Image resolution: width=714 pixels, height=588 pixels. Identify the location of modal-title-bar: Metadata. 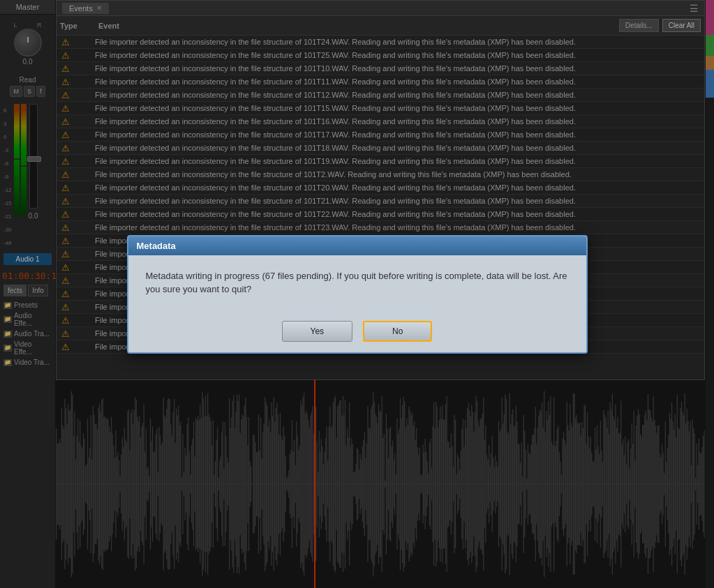
(357, 246).